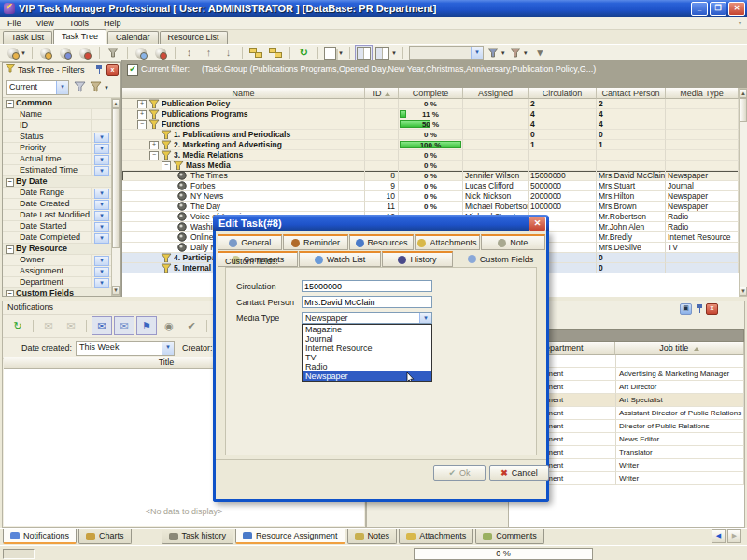 The height and width of the screenshot is (560, 747). I want to click on column-header-id: ID, so click(382, 93).